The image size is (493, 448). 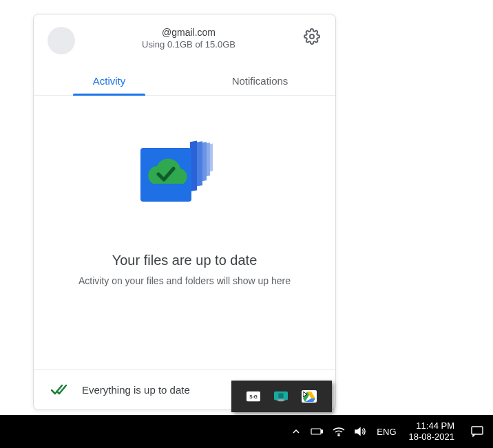 What do you see at coordinates (339, 431) in the screenshot?
I see `wifi-icon` at bounding box center [339, 431].